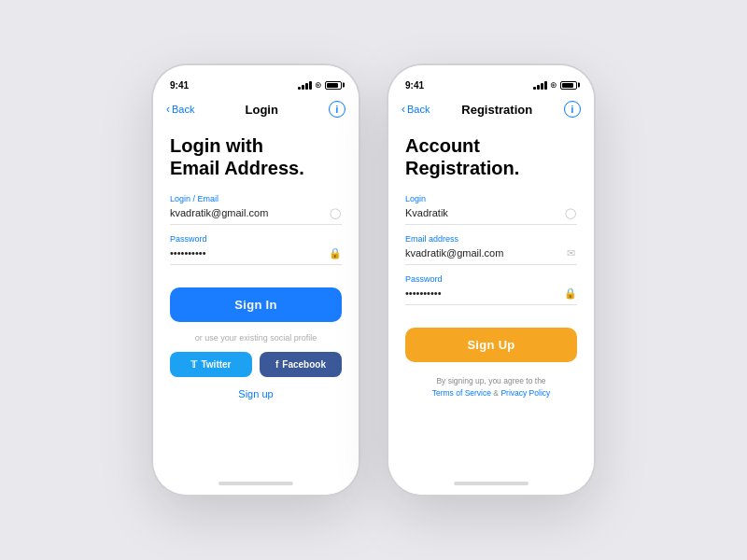 The image size is (747, 560). I want to click on twitter-button: 𝕋 Twitter, so click(211, 364).